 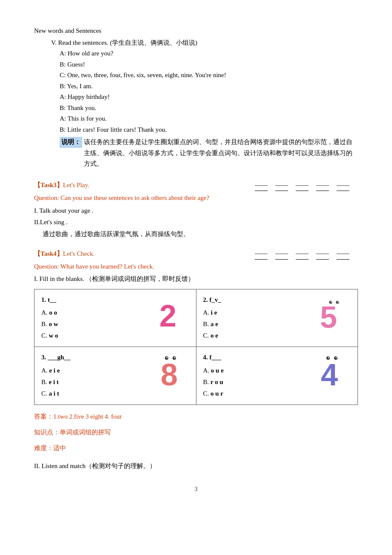 I want to click on page-number: 3, so click(x=196, y=489).